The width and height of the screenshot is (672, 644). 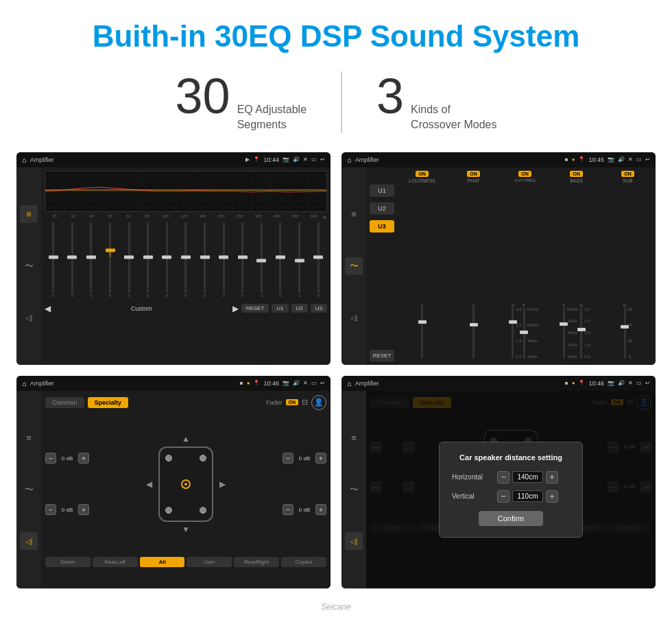 What do you see at coordinates (631, 159) in the screenshot?
I see `screen2-x: ✕` at bounding box center [631, 159].